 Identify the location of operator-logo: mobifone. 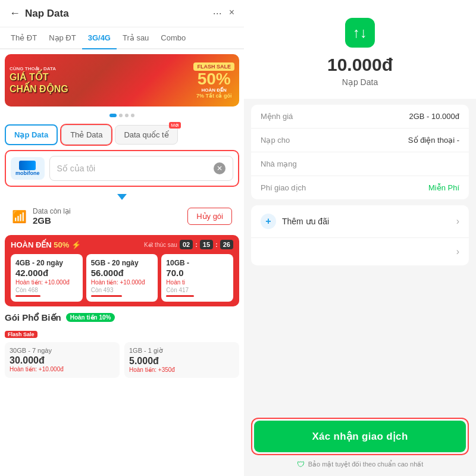
(27, 168).